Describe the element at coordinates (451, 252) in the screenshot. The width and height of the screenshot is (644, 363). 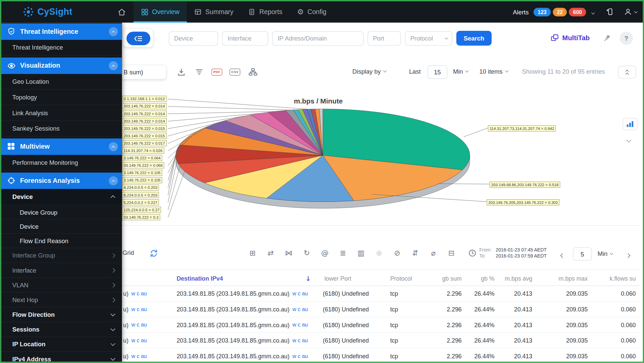
I see `table-filter-icon: ⊟` at that location.